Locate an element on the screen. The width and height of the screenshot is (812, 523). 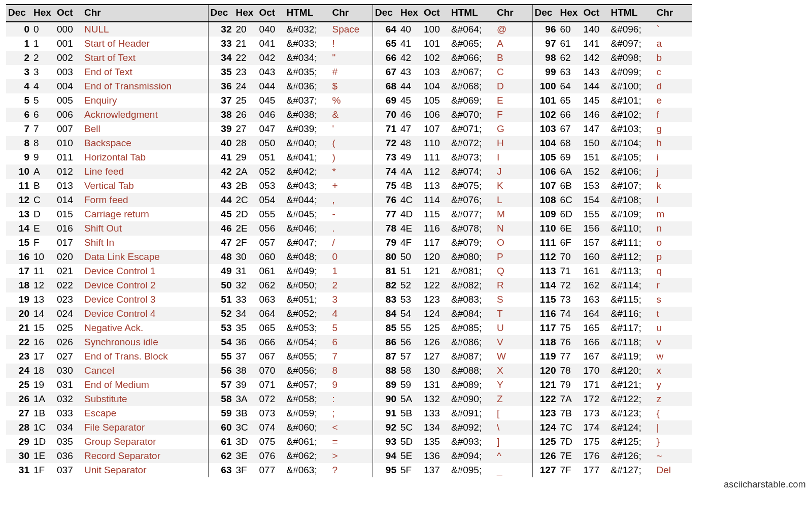
cell-dec: 42 is located at coordinates (221, 172).